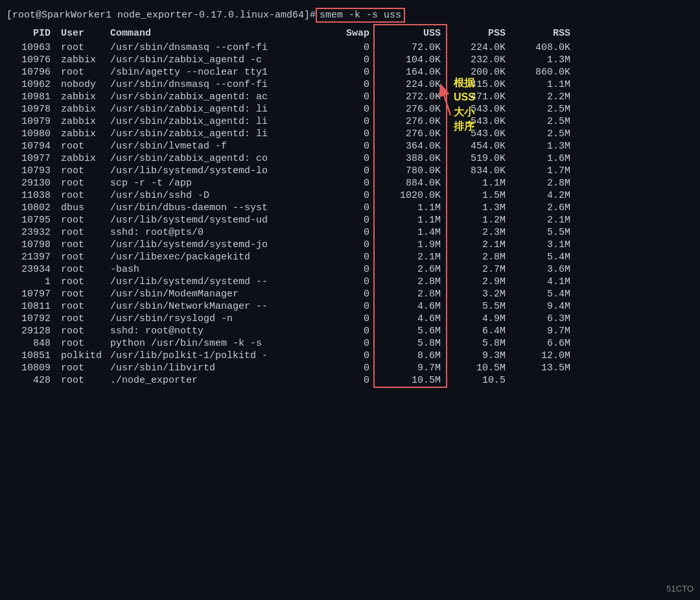 Image resolution: width=700 pixels, height=600 pixels. I want to click on cell-pss: 1.5M, so click(480, 196).